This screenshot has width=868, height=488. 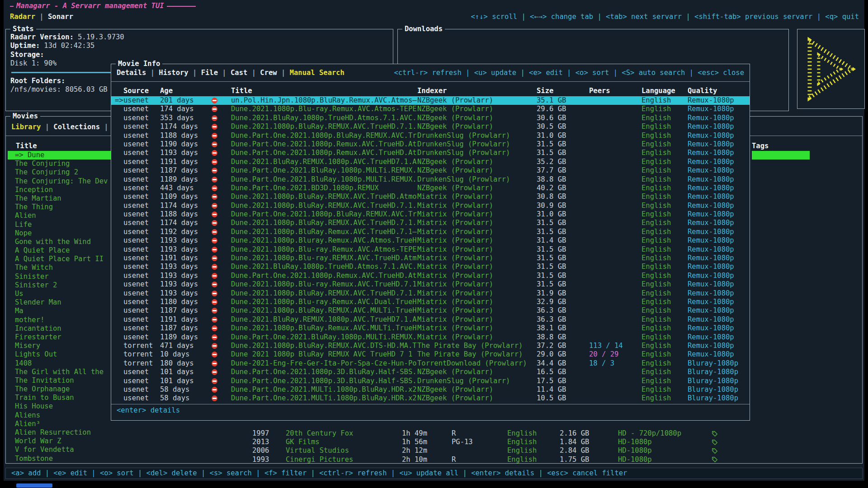 I want to click on movie-list-item: Us, so click(x=61, y=294).